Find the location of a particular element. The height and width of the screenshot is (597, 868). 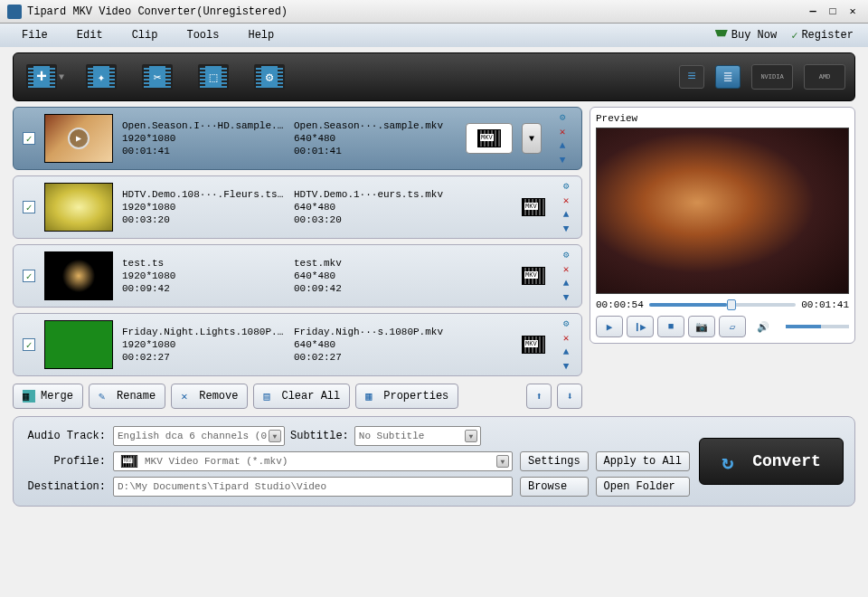

seek-bar is located at coordinates (722, 305).